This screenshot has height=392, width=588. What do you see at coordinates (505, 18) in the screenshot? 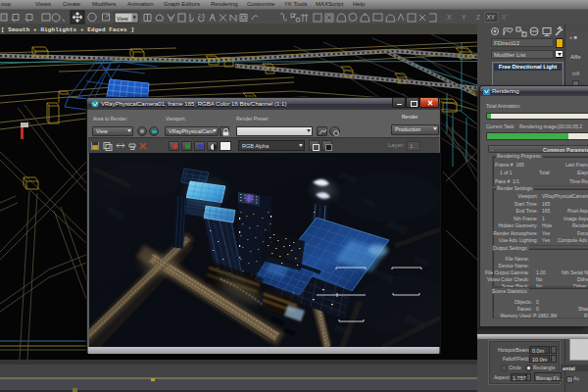
I see `svg-text: Xʹ` at bounding box center [505, 18].